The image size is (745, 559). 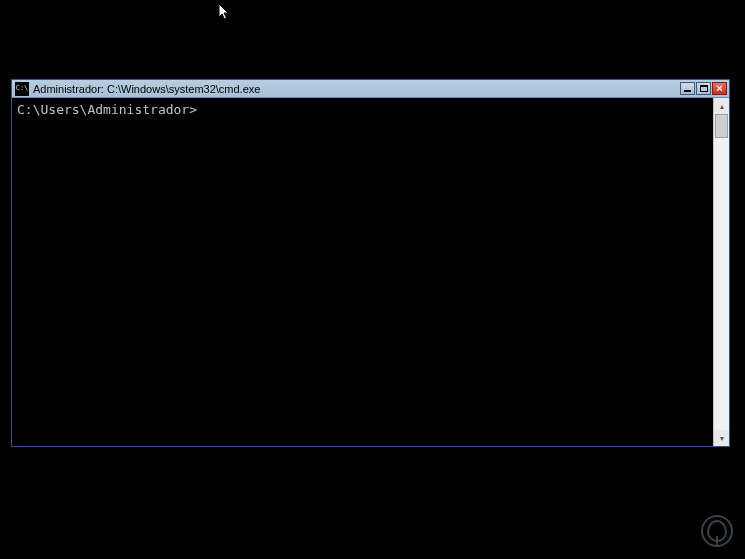 I want to click on prompt-line: C:\Users\Administrador>, so click(x=362, y=110).